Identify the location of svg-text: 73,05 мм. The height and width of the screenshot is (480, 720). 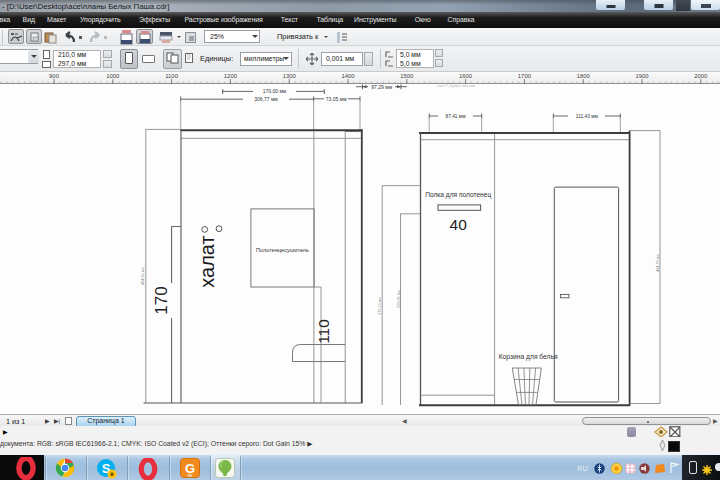
(336, 99).